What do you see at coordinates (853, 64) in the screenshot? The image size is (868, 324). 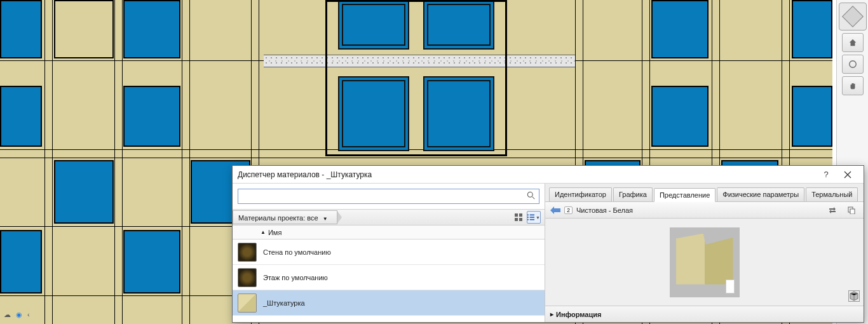 I see `wheel-icon` at bounding box center [853, 64].